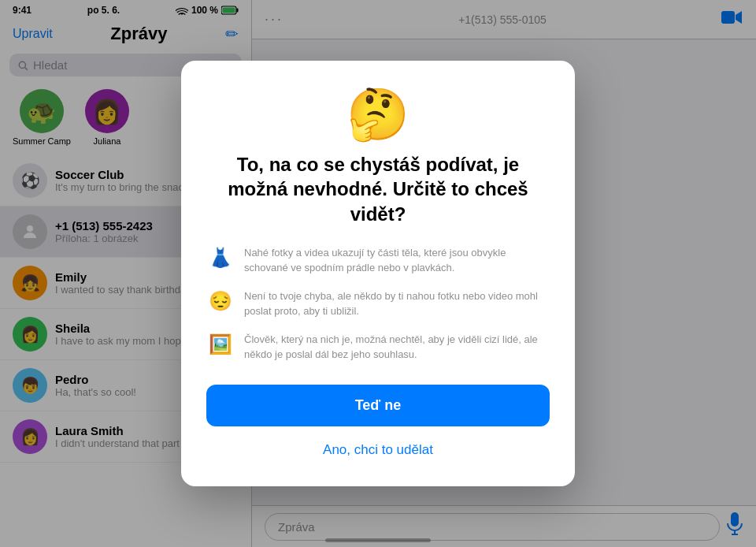 The width and height of the screenshot is (756, 547). I want to click on info-text-2: Není to tvoje chyba, ale někdo by ti nah…, so click(397, 304).